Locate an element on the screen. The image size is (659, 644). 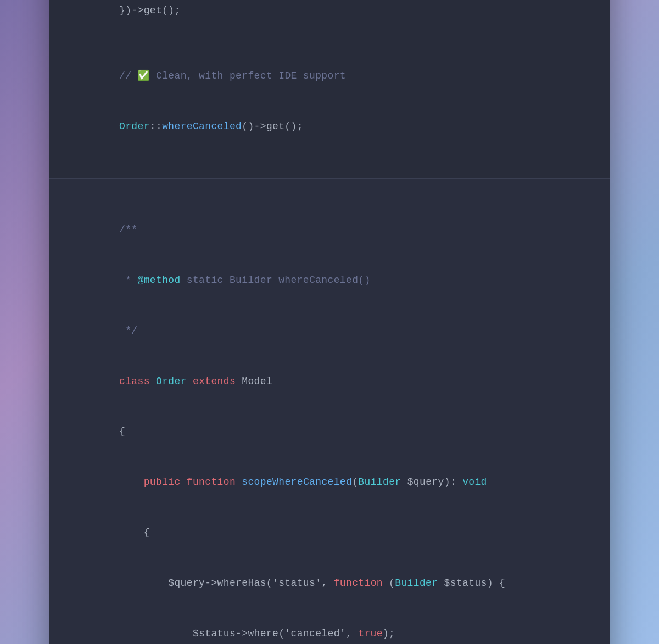
public-keyword: public is located at coordinates (163, 482).